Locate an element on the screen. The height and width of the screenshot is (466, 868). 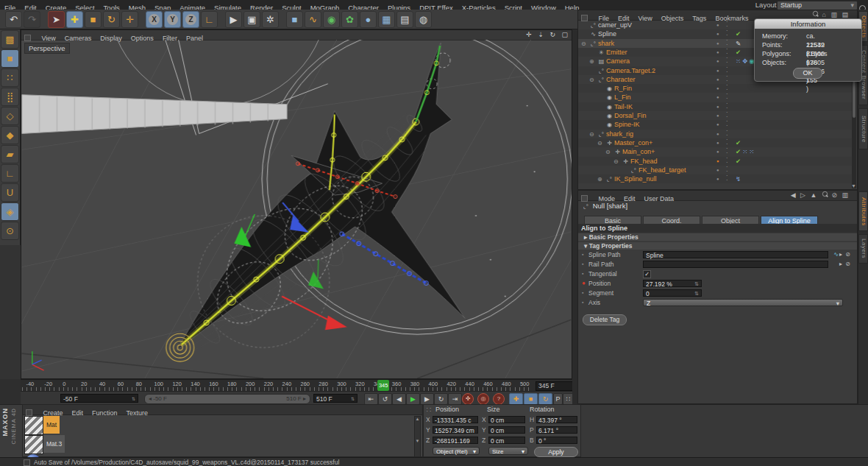
ikspline-tag-icon: ↯ is located at coordinates (739, 179).